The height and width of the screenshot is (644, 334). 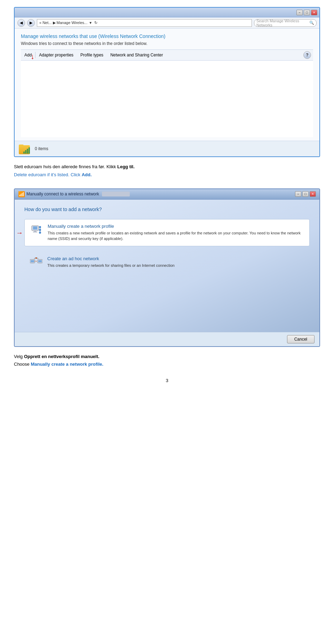 What do you see at coordinates (167, 99) in the screenshot?
I see `network-list` at bounding box center [167, 99].